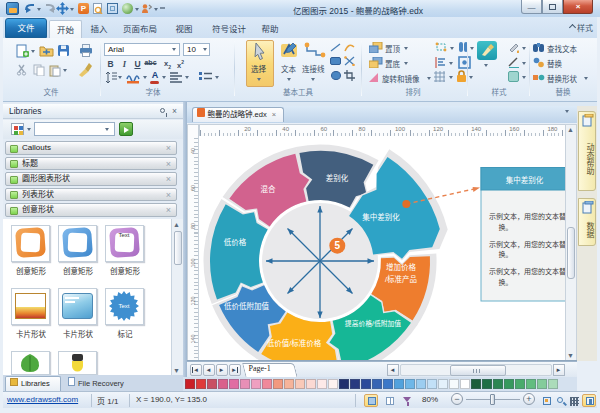 The image size is (600, 413). I want to click on svg-text: Text, so click(124, 306).